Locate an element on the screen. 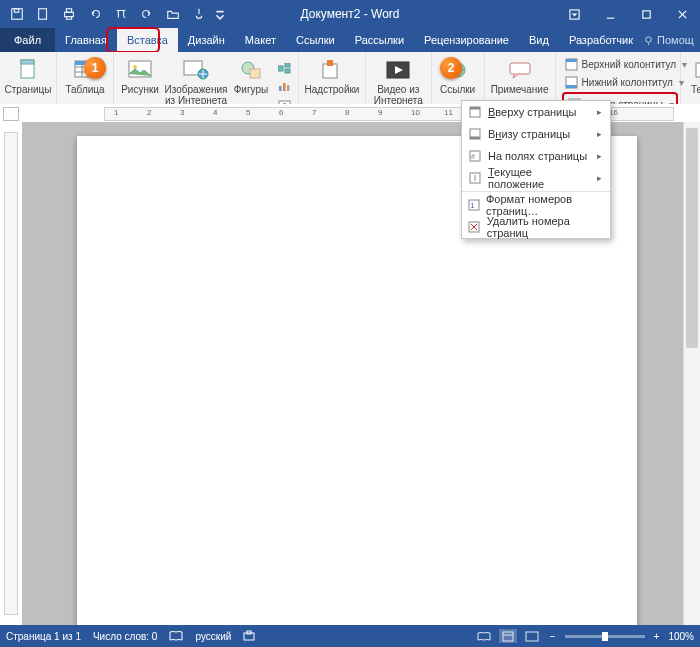  menu-remove-label: Удалить номера страниц is located at coordinates (544, 227).